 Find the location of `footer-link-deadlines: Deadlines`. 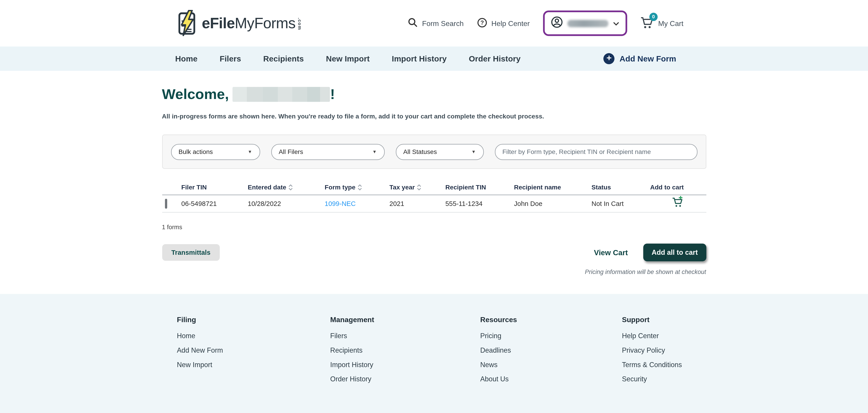

footer-link-deadlines: Deadlines is located at coordinates (551, 350).